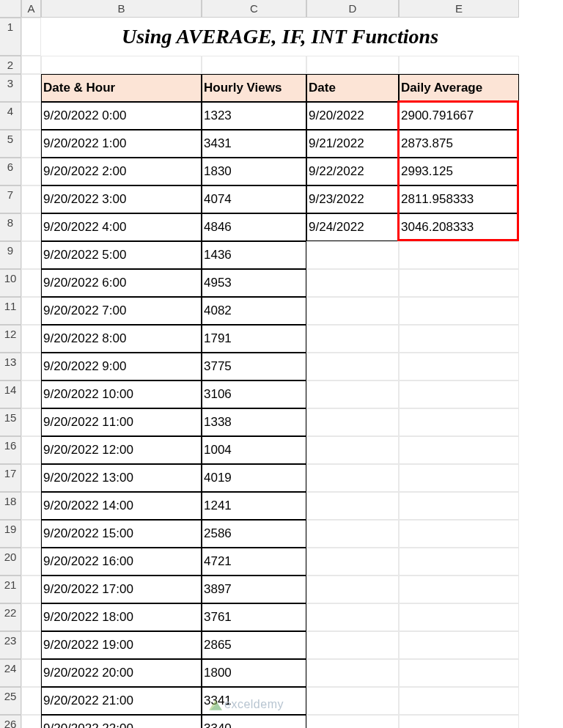 This screenshot has height=728, width=563. What do you see at coordinates (254, 617) in the screenshot?
I see `cell-hourly-views: 3761` at bounding box center [254, 617].